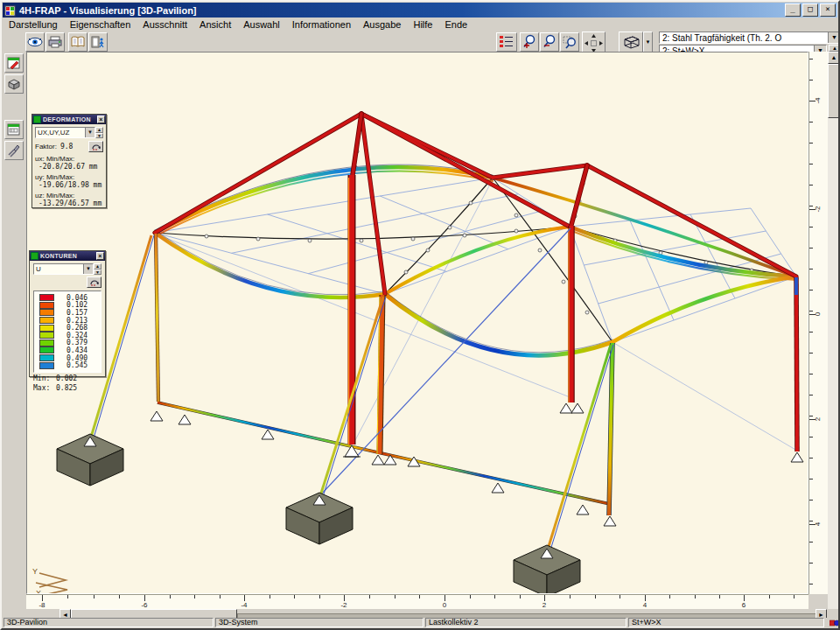  What do you see at coordinates (69, 119) in the screenshot?
I see `deformation-palette-titlebar: DEFORMATION ×` at bounding box center [69, 119].